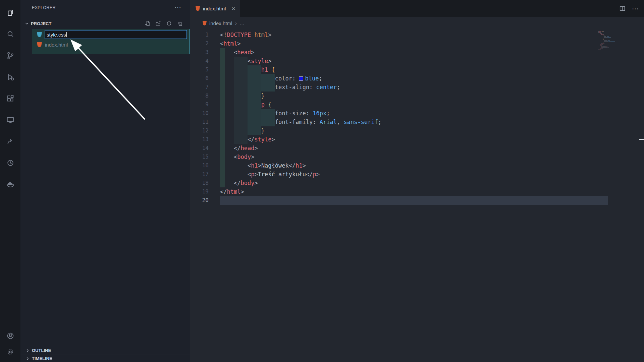  Describe the element at coordinates (301, 78) in the screenshot. I see `color-swatch-blue` at that location.